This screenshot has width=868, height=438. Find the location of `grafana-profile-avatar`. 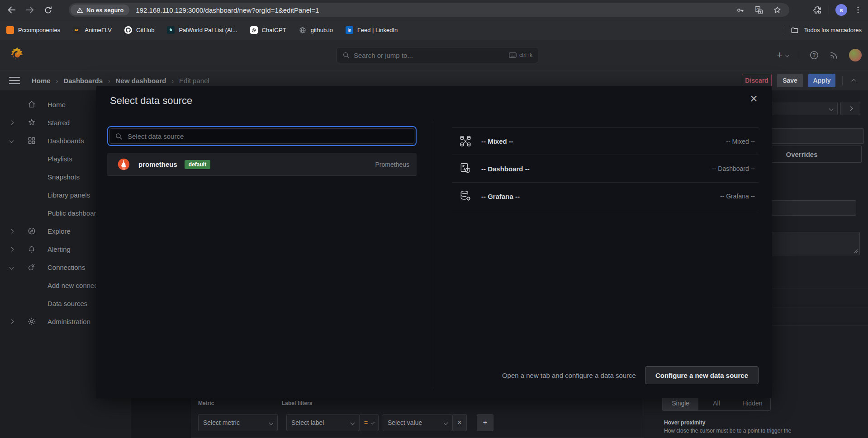

grafana-profile-avatar is located at coordinates (855, 55).